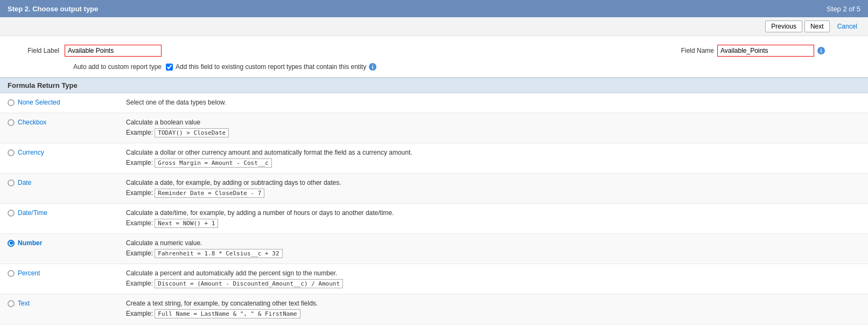 The image size is (868, 326). What do you see at coordinates (209, 193) in the screenshot?
I see `option-example-box-date: Reminder Date = CloseDate - 7` at bounding box center [209, 193].